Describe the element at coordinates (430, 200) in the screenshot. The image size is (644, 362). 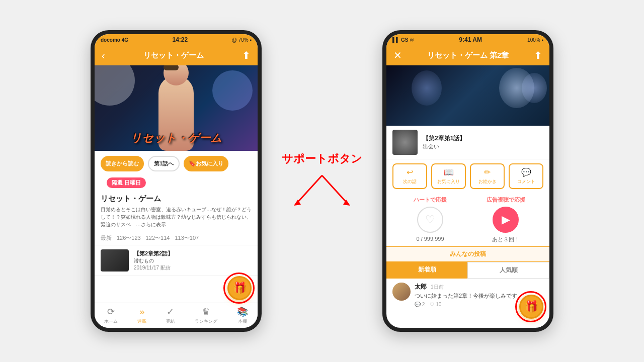
I see `heart-support-label: ハートで応援` at that location.